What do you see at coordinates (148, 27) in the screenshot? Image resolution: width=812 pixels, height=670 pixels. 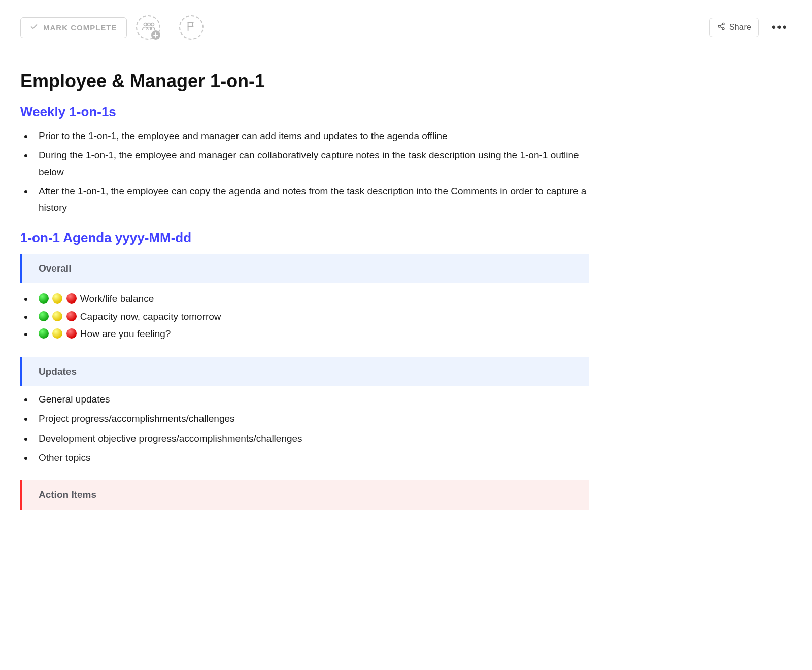 I see `add-assignee-button` at bounding box center [148, 27].